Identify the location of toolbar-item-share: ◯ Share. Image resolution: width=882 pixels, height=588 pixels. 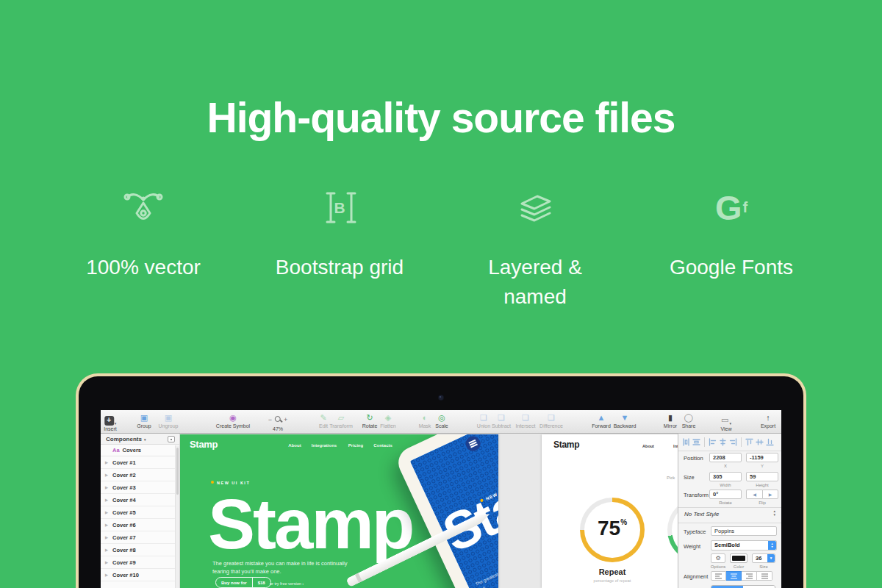
(689, 420).